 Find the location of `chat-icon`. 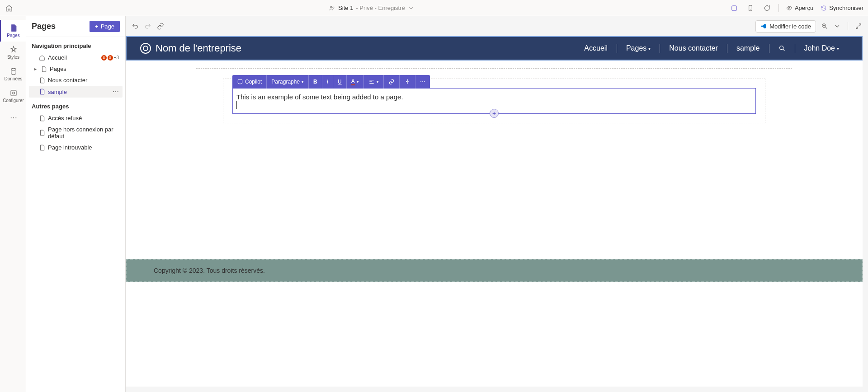

chat-icon is located at coordinates (767, 8).